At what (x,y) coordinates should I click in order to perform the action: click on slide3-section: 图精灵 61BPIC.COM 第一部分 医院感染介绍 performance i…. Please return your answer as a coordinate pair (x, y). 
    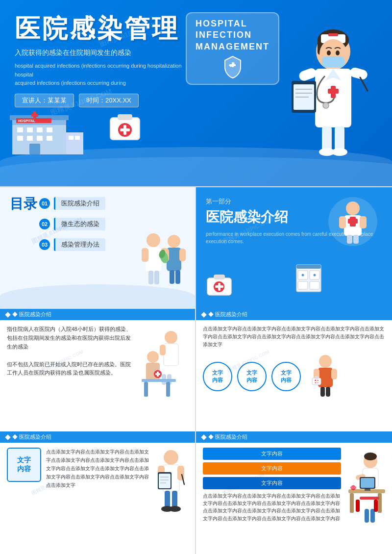
    Looking at the image, I should click on (294, 248).